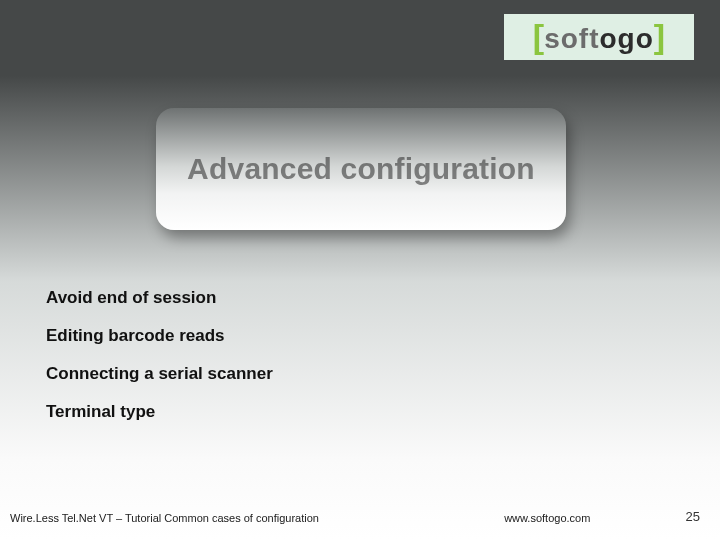 This screenshot has height=540, width=720. I want to click on list-item: Editing barcode reads, so click(160, 336).